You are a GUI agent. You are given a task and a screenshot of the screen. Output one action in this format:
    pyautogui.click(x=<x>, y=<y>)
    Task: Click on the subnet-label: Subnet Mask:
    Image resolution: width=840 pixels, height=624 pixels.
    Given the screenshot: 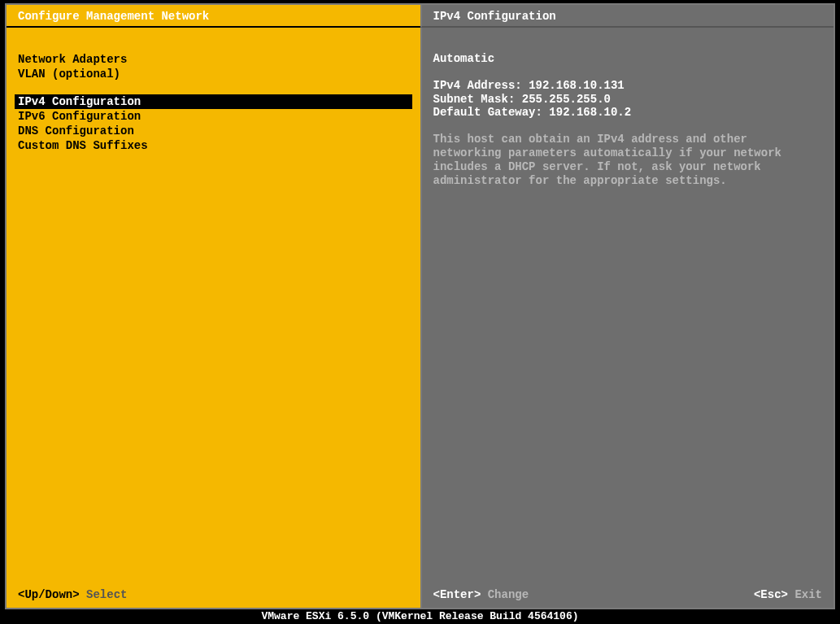 What is the action you would take?
    pyautogui.click(x=475, y=99)
    